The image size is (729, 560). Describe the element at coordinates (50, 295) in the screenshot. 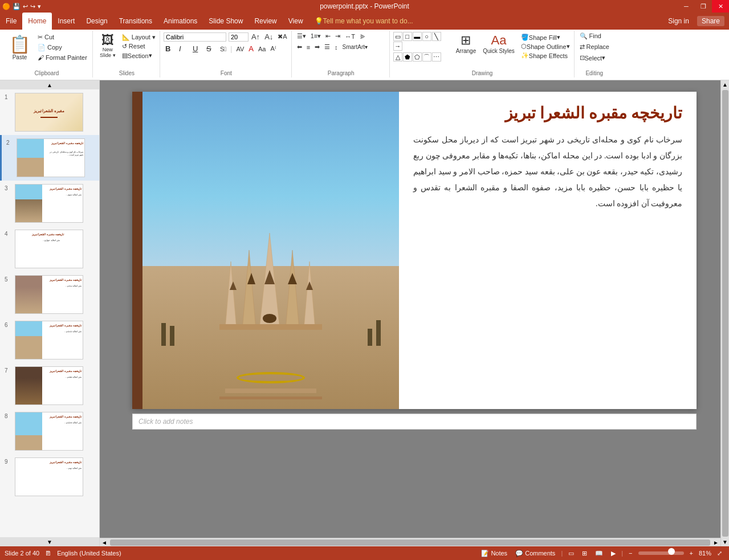

I see `slide-thumb-5: 5 تاریخچه مقبره الشعرا تبریز متن اسلاید …` at that location.